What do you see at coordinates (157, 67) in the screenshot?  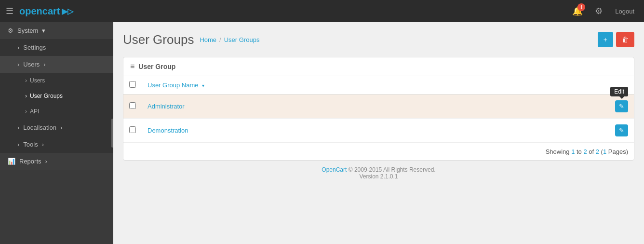 I see `card-title: User Group` at bounding box center [157, 67].